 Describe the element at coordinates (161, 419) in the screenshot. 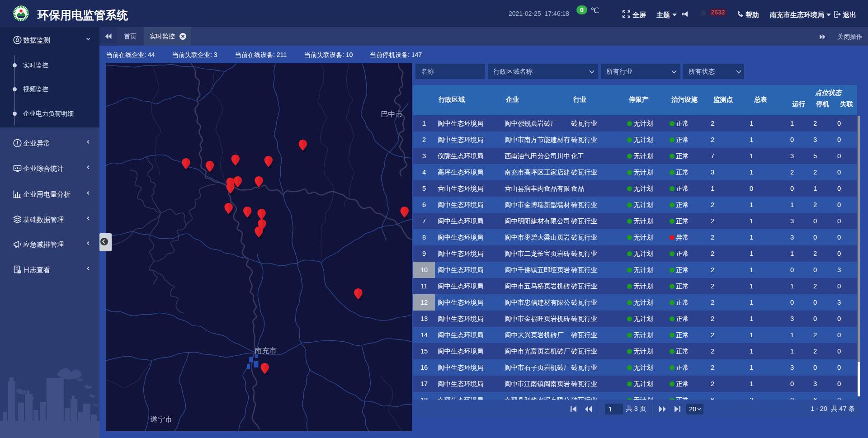

I see `svg-text: 遂宁市` at that location.